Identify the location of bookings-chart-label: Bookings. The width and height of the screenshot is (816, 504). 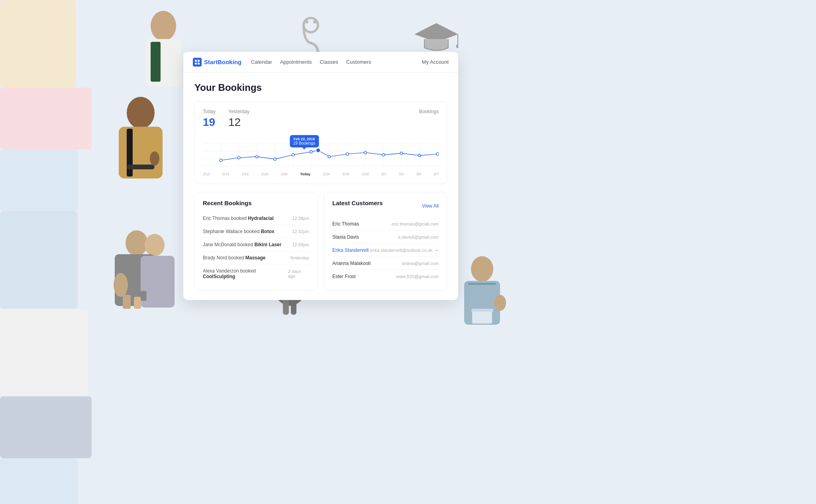
(429, 112).